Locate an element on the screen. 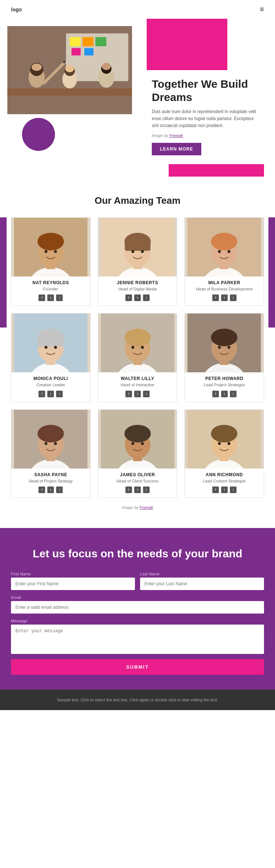 Image resolution: width=275 pixels, height=868 pixels. footer: Sample text. Click to select the text bo… is located at coordinates (138, 700).